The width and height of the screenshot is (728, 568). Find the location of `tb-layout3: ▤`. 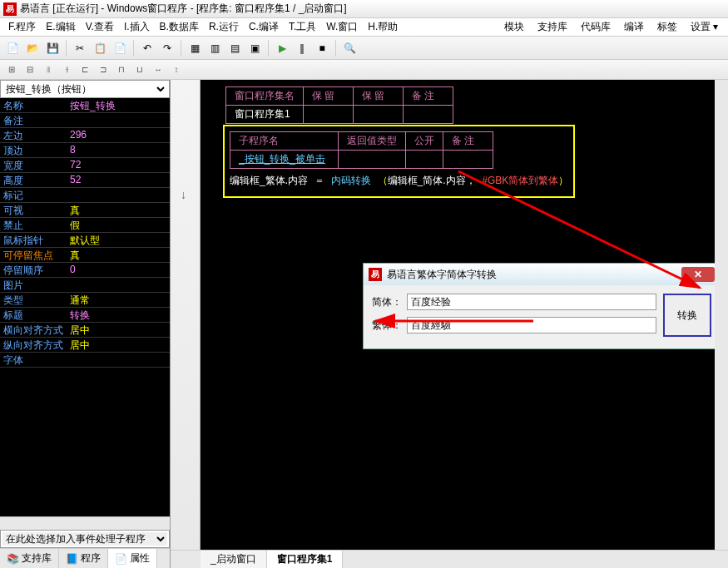

tb-layout3: ▤ is located at coordinates (235, 48).